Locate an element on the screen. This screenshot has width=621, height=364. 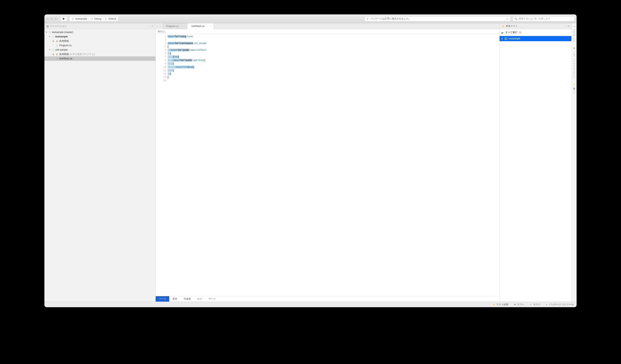
file-label: Program.cs is located at coordinates (65, 45).